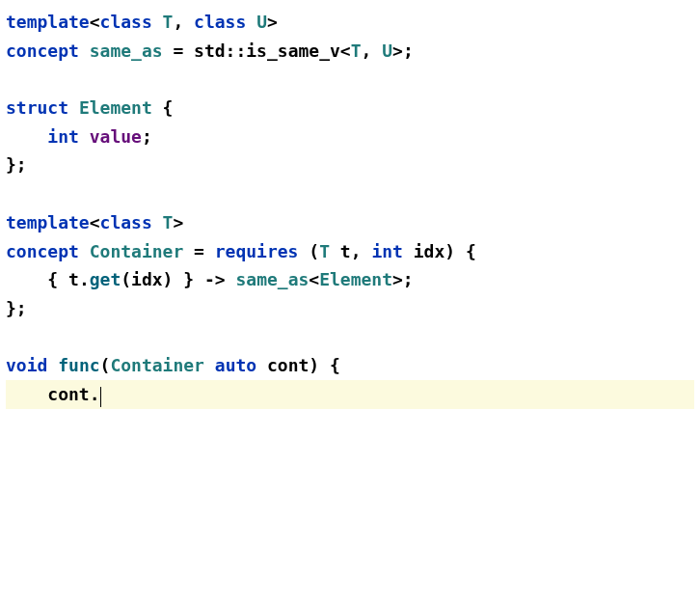 The height and width of the screenshot is (601, 700). Describe the element at coordinates (350, 395) in the screenshot. I see `active-line: cont.` at that location.